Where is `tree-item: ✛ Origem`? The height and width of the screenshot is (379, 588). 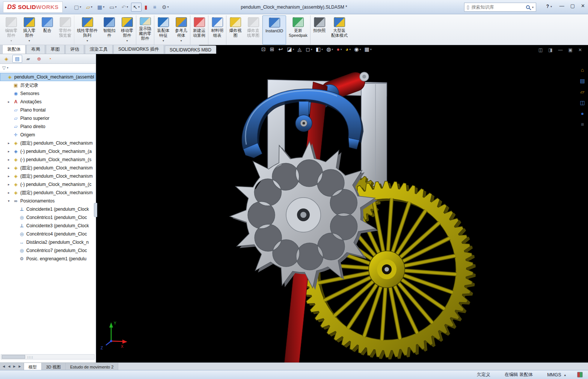
tree-item: ✛ Origem is located at coordinates (48, 135).